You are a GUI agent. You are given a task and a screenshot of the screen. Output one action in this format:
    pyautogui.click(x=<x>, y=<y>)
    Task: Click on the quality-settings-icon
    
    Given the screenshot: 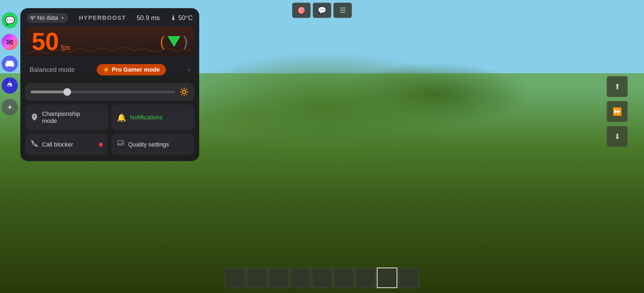 What is the action you would take?
    pyautogui.click(x=121, y=144)
    